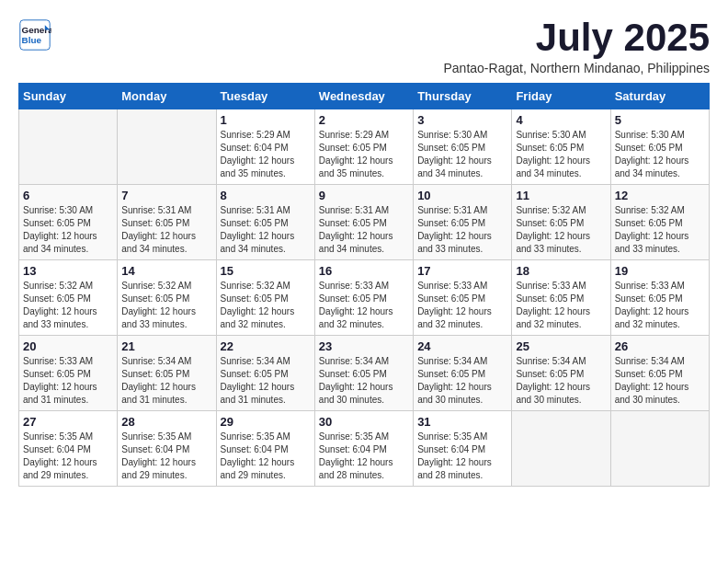 The height and width of the screenshot is (563, 728). What do you see at coordinates (364, 47) in the screenshot?
I see `page-header: General Blue July 2025 Pantao-Ragat, Nor…` at bounding box center [364, 47].